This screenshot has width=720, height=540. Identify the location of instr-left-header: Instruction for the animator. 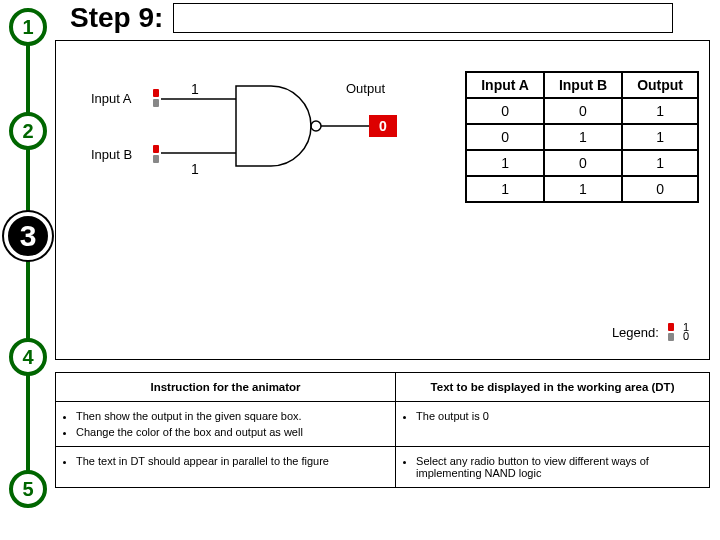
(226, 388).